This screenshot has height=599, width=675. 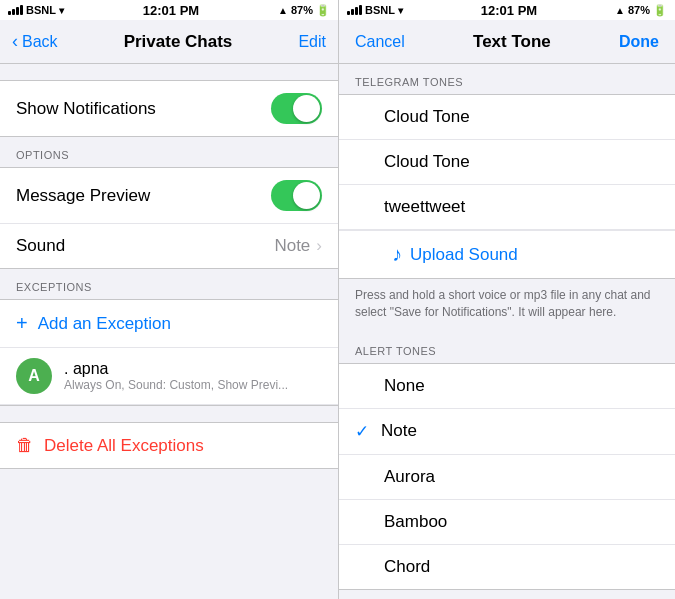 What do you see at coordinates (507, 567) in the screenshot?
I see `alert-tone-4: Chord` at bounding box center [507, 567].